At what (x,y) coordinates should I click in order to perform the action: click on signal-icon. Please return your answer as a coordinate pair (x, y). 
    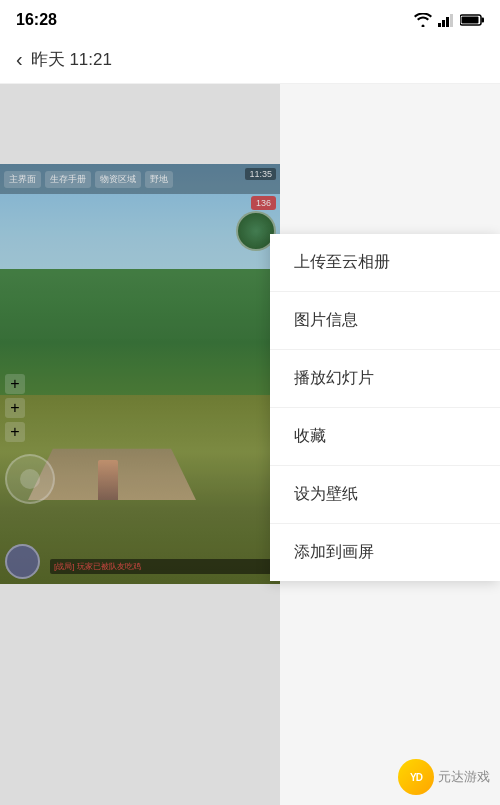
    Looking at the image, I should click on (446, 20).